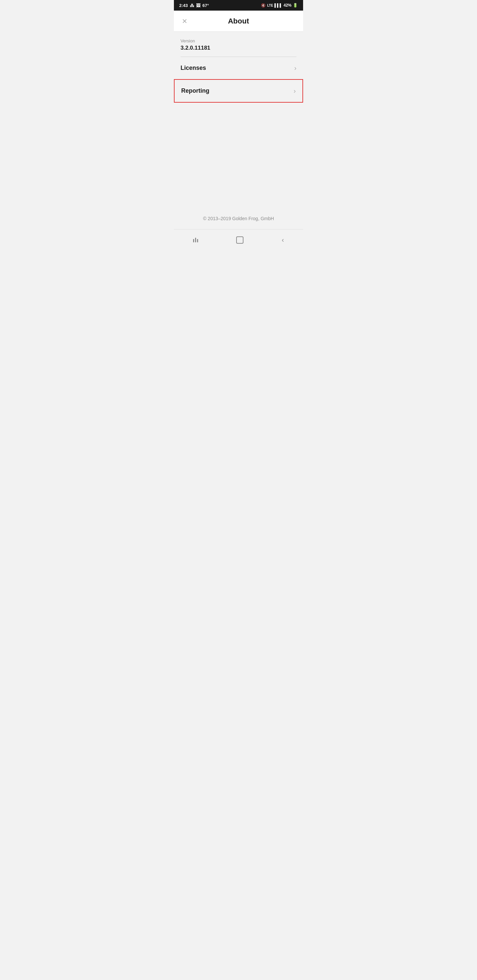 The width and height of the screenshot is (477, 980). What do you see at coordinates (238, 94) in the screenshot?
I see `main-content: Version 3.2.0.11181 Licenses › Reporting…` at bounding box center [238, 94].